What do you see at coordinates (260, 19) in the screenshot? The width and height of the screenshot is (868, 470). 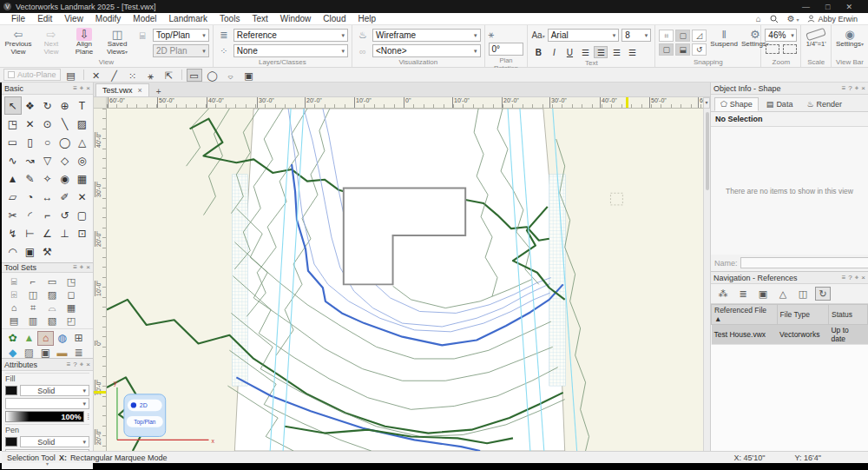 I see `menu-item-text: Text` at bounding box center [260, 19].